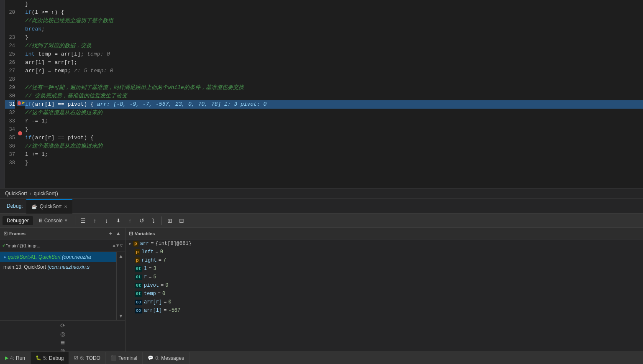 This screenshot has width=643, height=364. Describe the element at coordinates (114, 246) in the screenshot. I see `up-arrow-btn: ▲` at that location.